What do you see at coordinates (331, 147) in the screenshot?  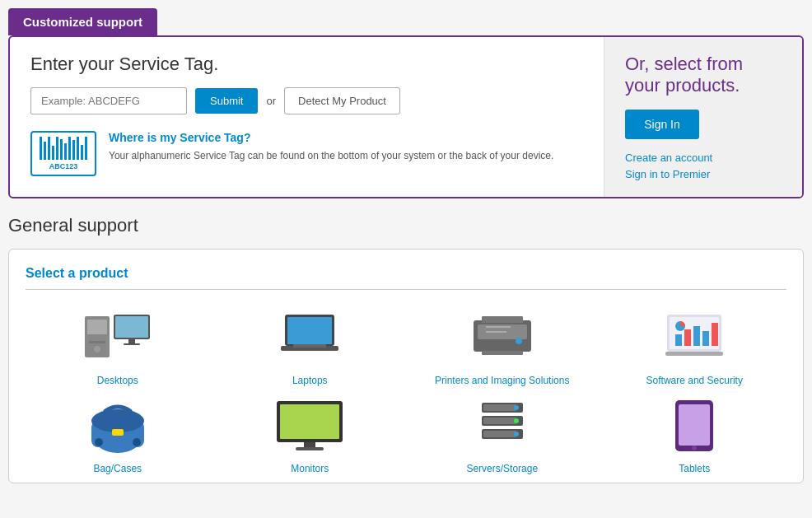 I see `service-tag-info-text: Where is my Service Tag? Your alphanumer…` at bounding box center [331, 147].